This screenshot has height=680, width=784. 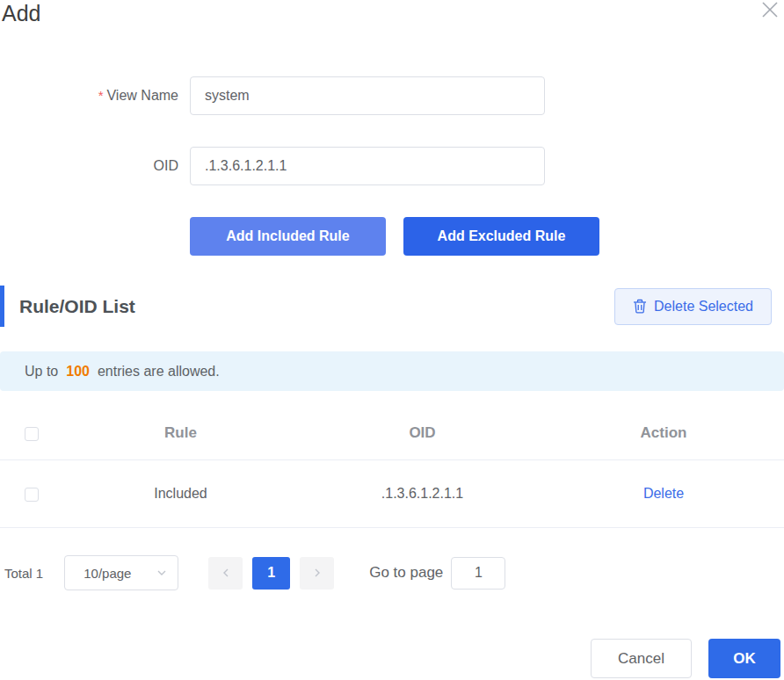 I want to click on oid-input, so click(x=367, y=166).